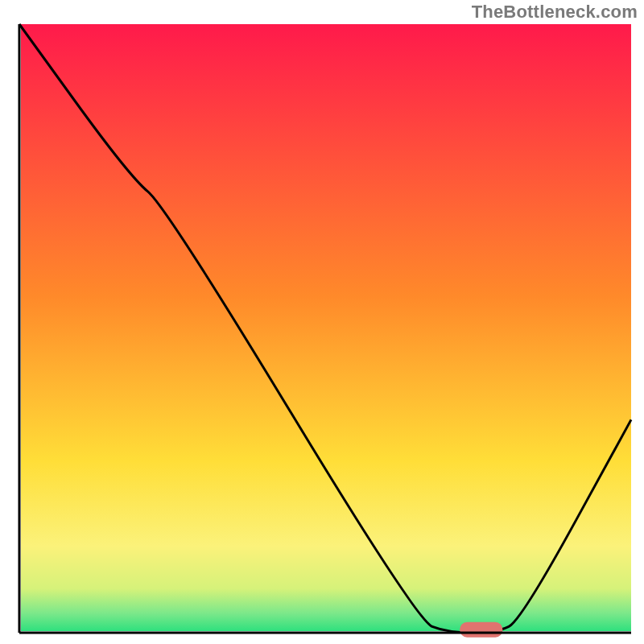 This screenshot has height=644, width=644. What do you see at coordinates (481, 630) in the screenshot?
I see `optimal-marker` at bounding box center [481, 630].